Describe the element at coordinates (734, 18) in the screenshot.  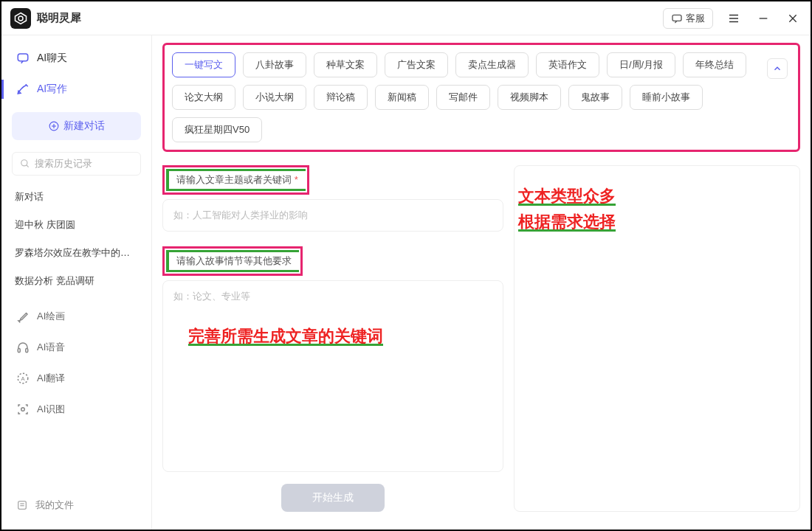
I see `menu-button` at that location.